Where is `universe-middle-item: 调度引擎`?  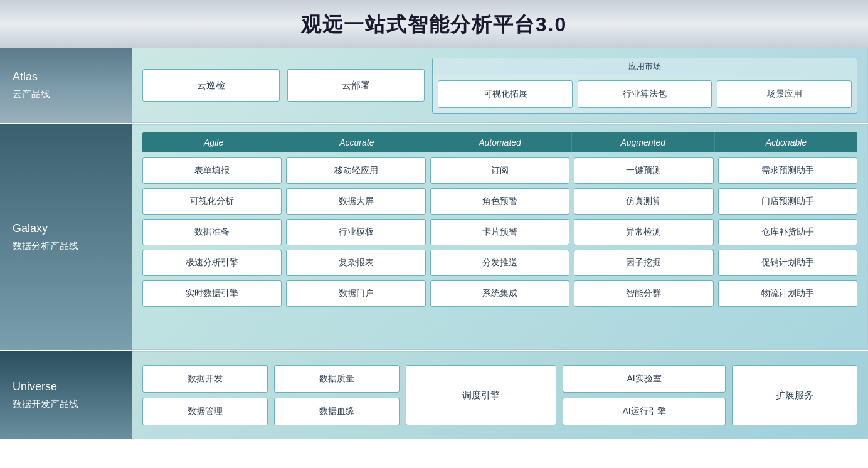 universe-middle-item: 调度引擎 is located at coordinates (481, 395).